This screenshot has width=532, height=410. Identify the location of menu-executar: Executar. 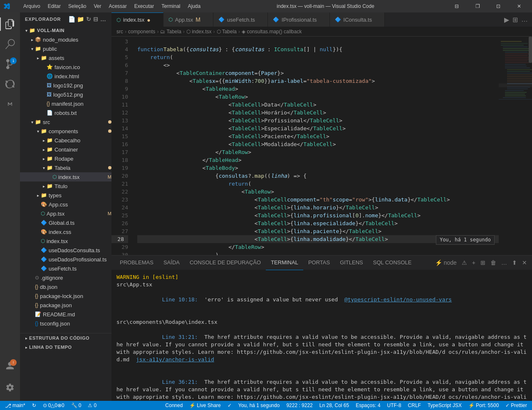
(144, 6).